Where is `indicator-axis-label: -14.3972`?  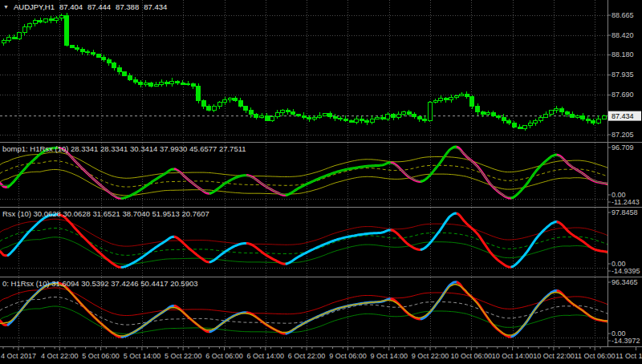 indicator-axis-label: -14.3972 is located at coordinates (626, 341).